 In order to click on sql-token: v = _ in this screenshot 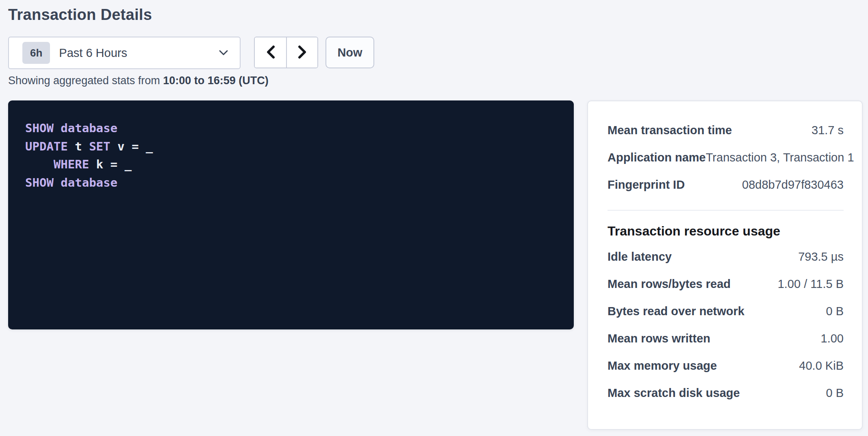, I will do `click(132, 146)`.